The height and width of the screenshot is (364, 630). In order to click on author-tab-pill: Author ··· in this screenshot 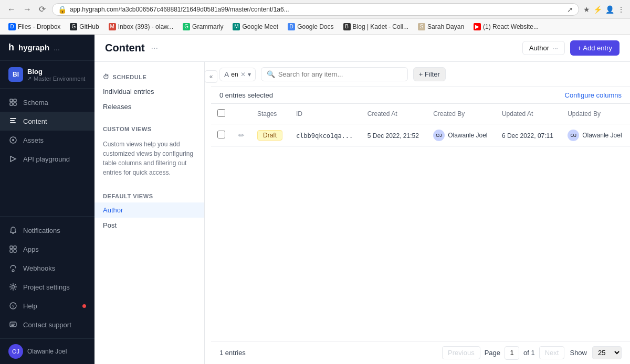, I will do `click(544, 48)`.